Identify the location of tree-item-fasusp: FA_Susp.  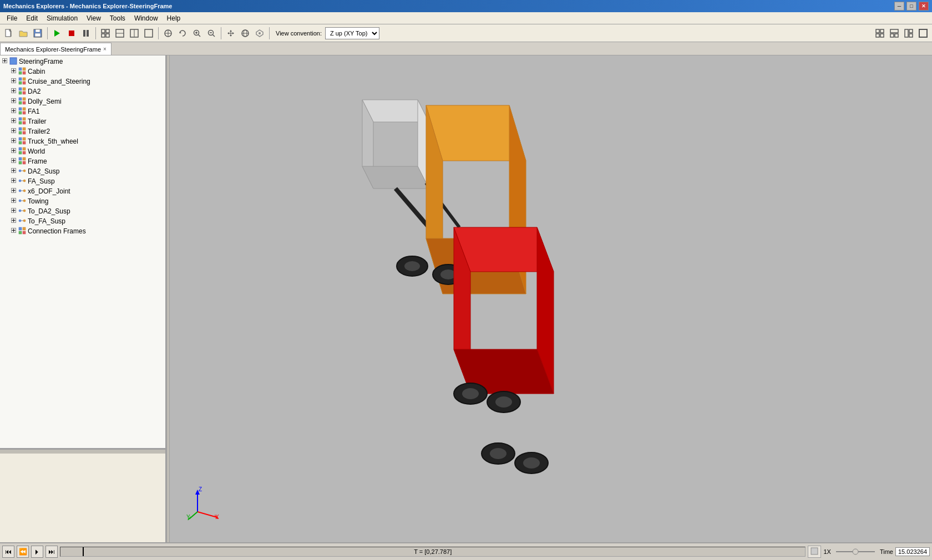
(83, 181).